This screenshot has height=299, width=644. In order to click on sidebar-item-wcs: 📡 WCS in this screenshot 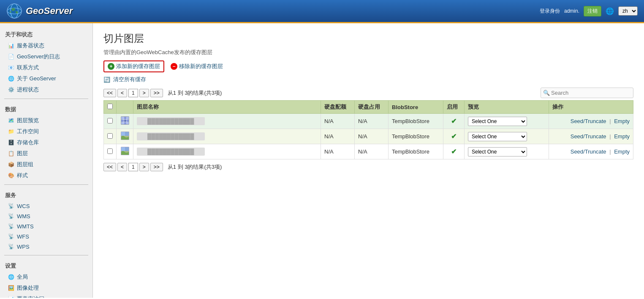, I will do `click(46, 206)`.